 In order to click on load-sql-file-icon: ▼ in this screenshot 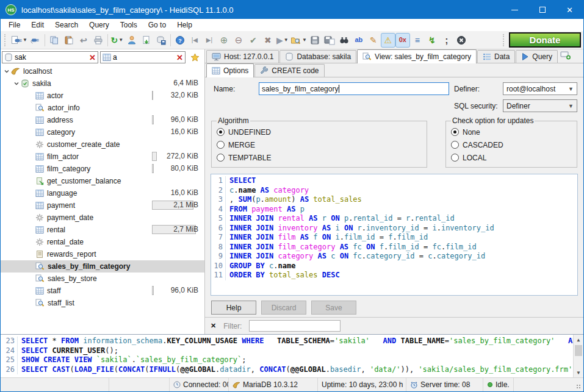, I will do `click(299, 40)`.